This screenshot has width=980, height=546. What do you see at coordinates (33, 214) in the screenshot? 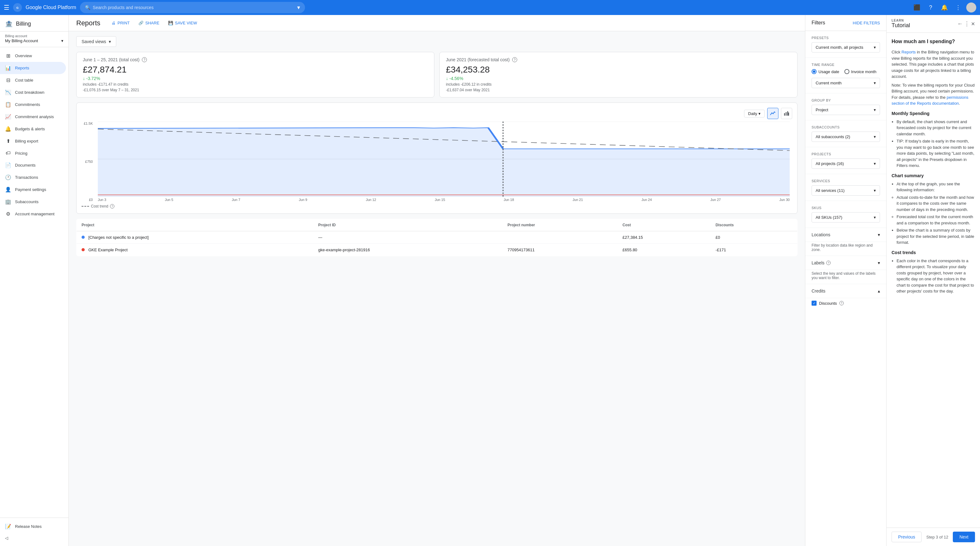
I see `sidebar-item-account-management: ⚙ Account management` at bounding box center [33, 214].